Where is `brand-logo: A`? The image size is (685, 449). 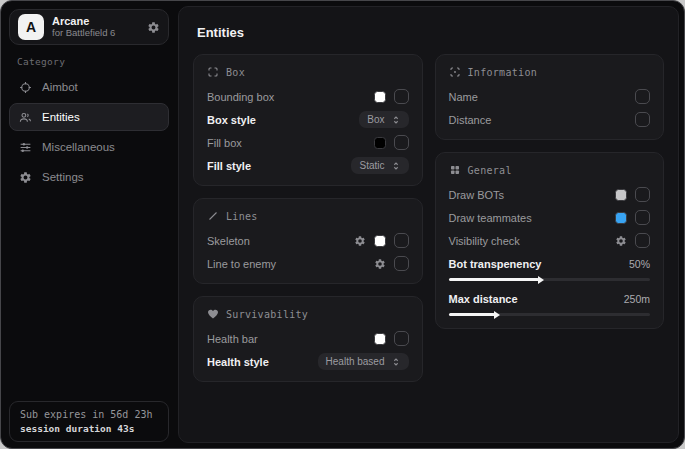
brand-logo: A is located at coordinates (31, 27).